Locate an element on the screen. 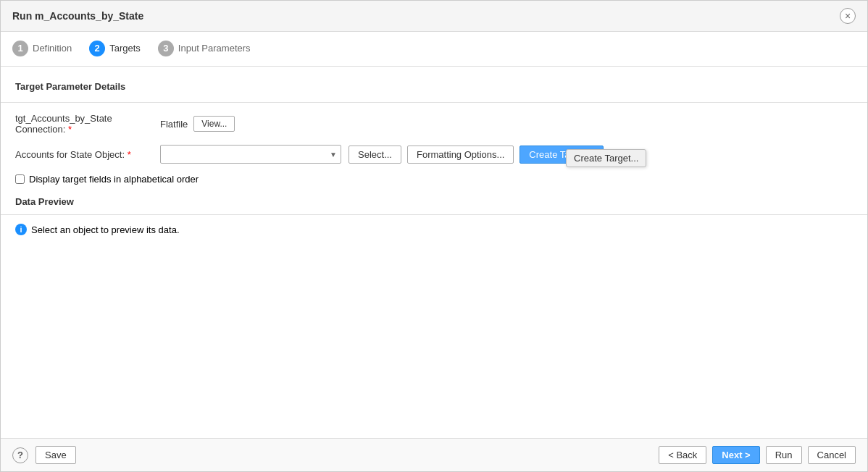 Image resolution: width=868 pixels, height=472 pixels. object-row: Accounts for State Object: * ▼ Select...… is located at coordinates (434, 154).